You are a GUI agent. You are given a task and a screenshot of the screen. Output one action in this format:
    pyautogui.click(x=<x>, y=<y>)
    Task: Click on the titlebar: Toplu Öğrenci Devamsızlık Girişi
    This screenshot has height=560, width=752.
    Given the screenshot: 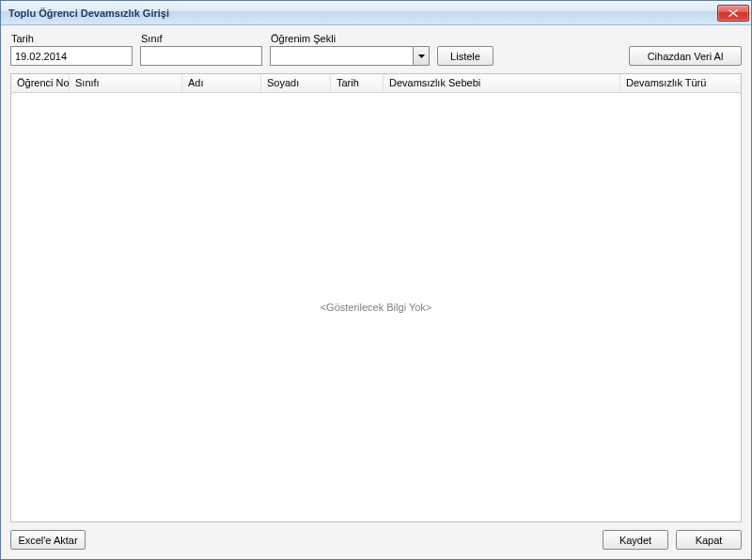 What is the action you would take?
    pyautogui.click(x=376, y=13)
    